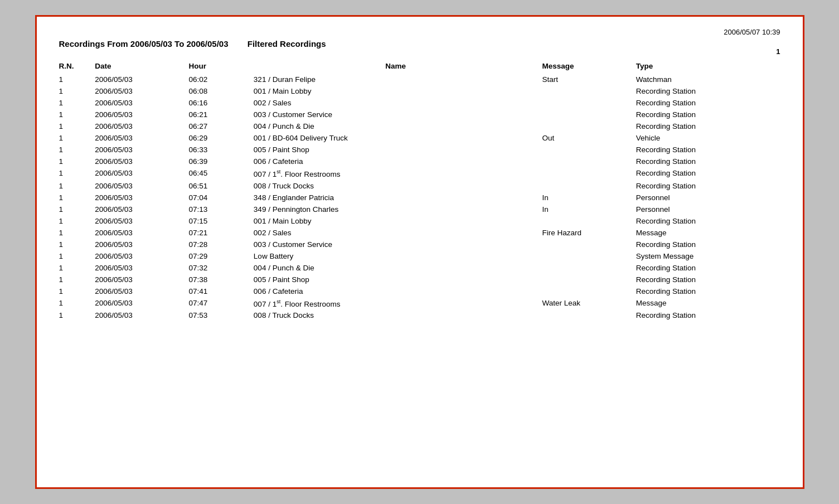  Describe the element at coordinates (589, 67) in the screenshot. I see `col-header-message: Message` at that location.